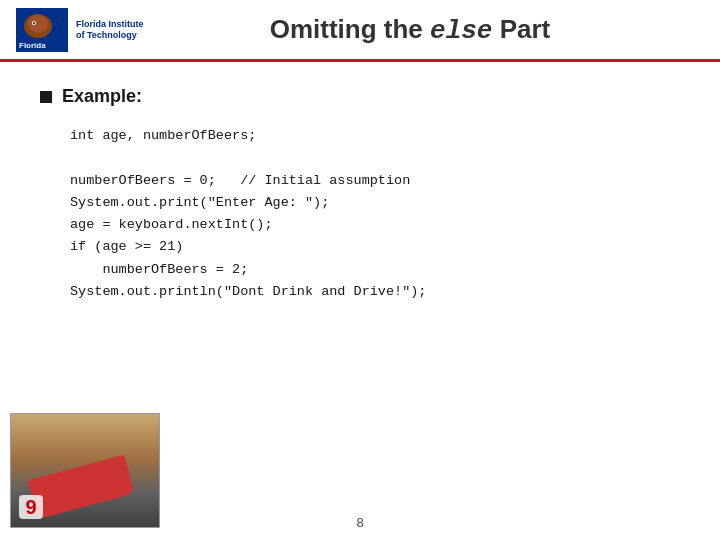 The height and width of the screenshot is (540, 720). I want to click on code-line-4: System.out.print("Enter Age: ");, so click(375, 203).